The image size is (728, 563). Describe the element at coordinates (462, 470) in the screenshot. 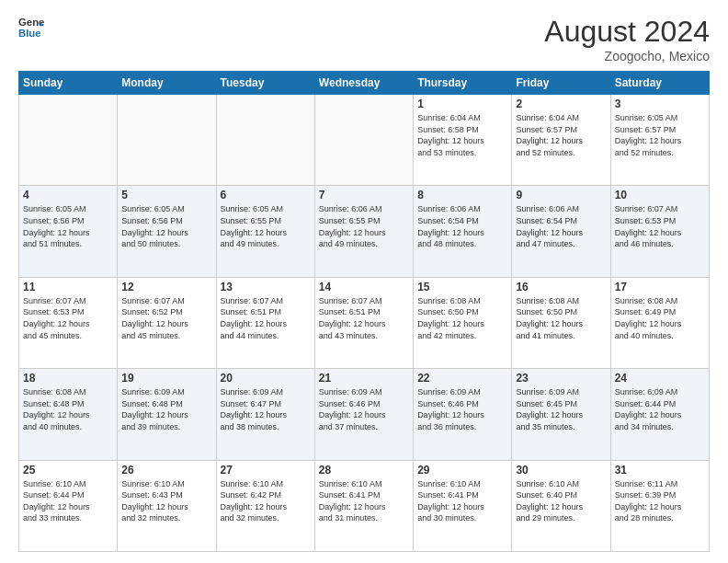

I see `day-number: 29` at that location.